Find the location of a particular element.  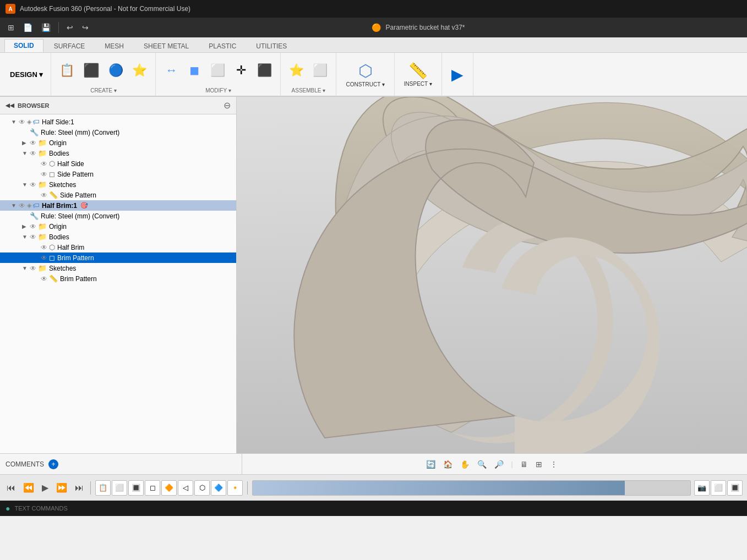

half-brim-body-text: Half Brim is located at coordinates (70, 248).